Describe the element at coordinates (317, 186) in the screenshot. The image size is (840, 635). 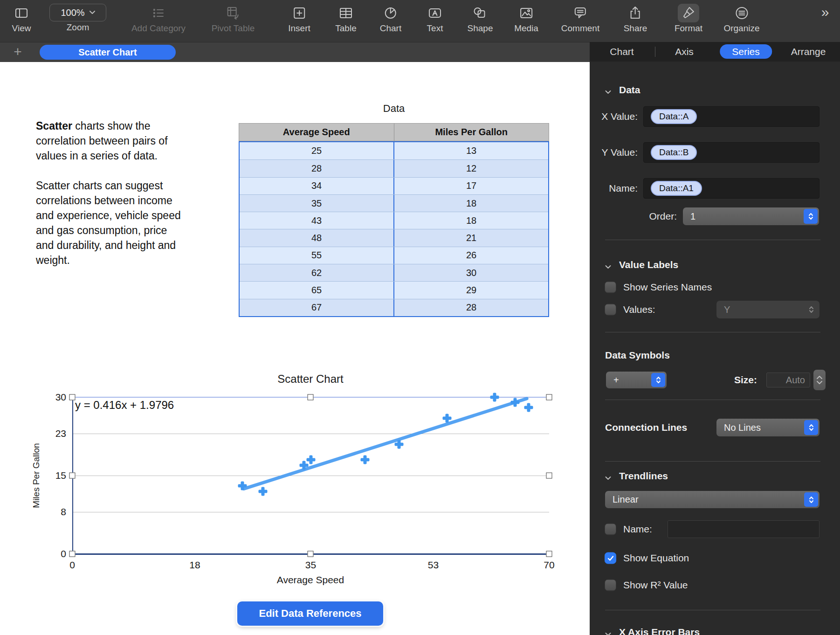
I see `table-cell: 34` at that location.